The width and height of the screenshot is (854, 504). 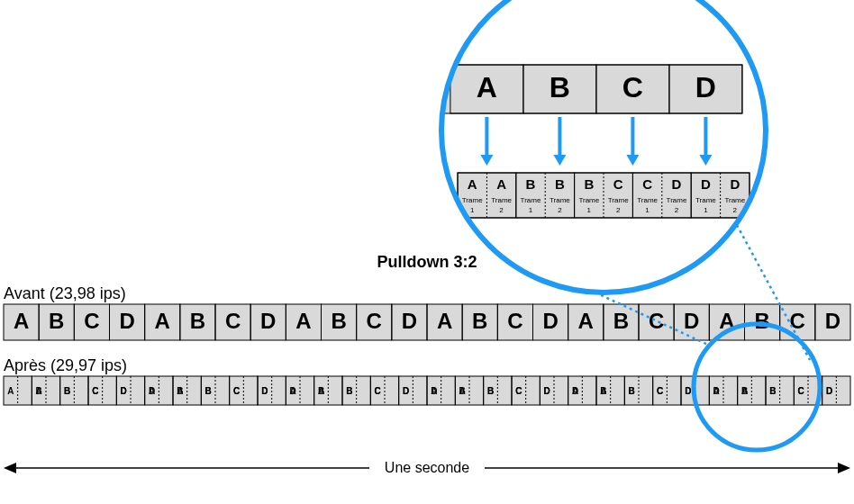 I want to click on magnifier-source-letter: C, so click(x=632, y=87).